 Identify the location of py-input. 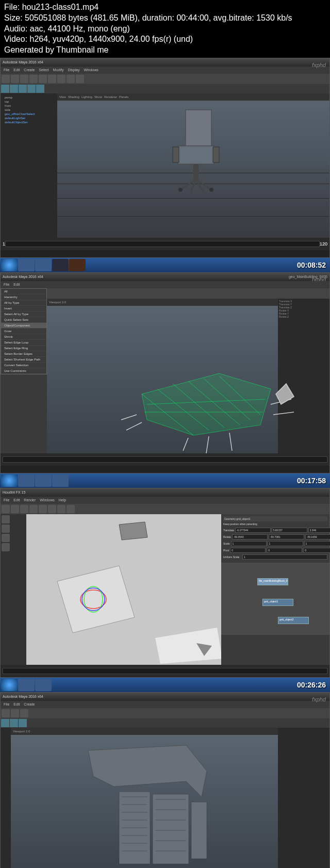
(285, 550).